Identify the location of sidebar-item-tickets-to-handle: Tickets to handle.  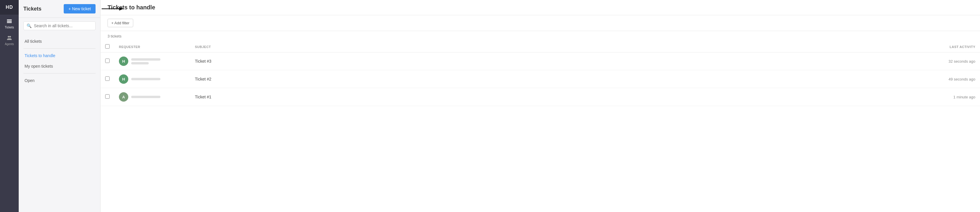
(59, 56).